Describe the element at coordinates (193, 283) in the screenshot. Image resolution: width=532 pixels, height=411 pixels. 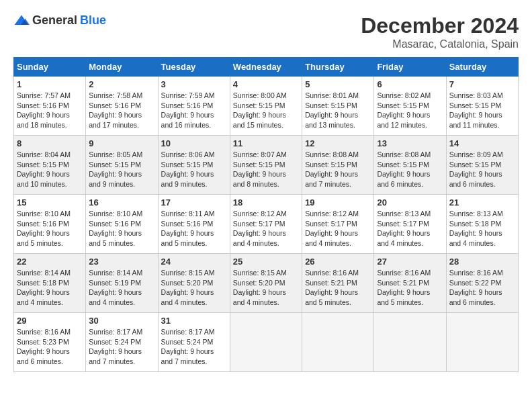
I see `table-row: 24 Sunrise: 8:15 AM Sunset: 5:20 PM Dayl…` at that location.